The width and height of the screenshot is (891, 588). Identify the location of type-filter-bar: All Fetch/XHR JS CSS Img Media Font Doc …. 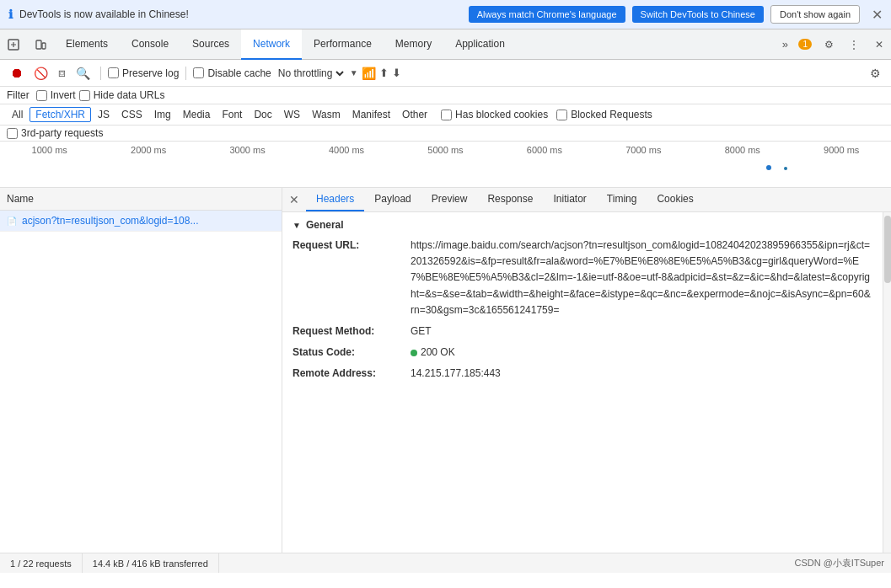
(445, 115).